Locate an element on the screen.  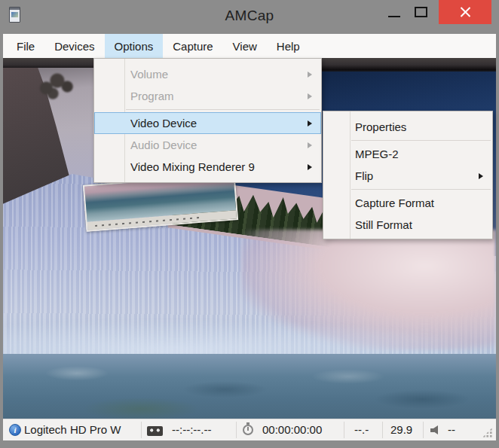
cliff-tree is located at coordinates (55, 85).